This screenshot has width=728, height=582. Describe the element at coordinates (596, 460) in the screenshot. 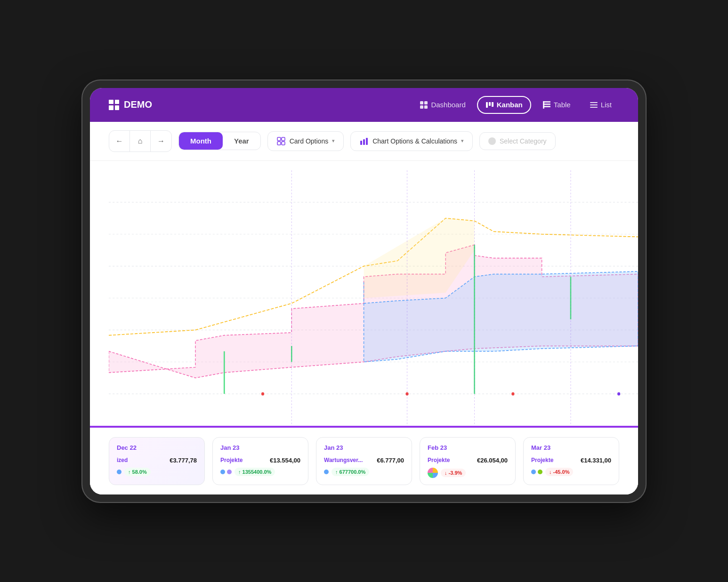

I see `card-value-mar23: €14.331,00` at that location.